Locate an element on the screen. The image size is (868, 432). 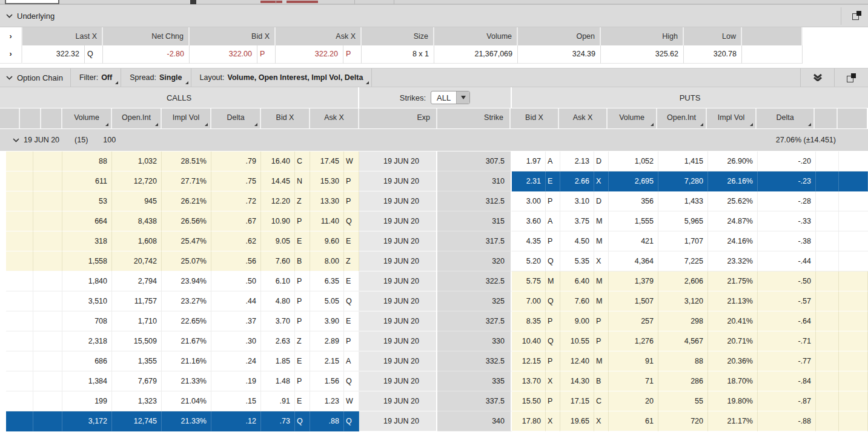
put-volume: 61 is located at coordinates (634, 422).